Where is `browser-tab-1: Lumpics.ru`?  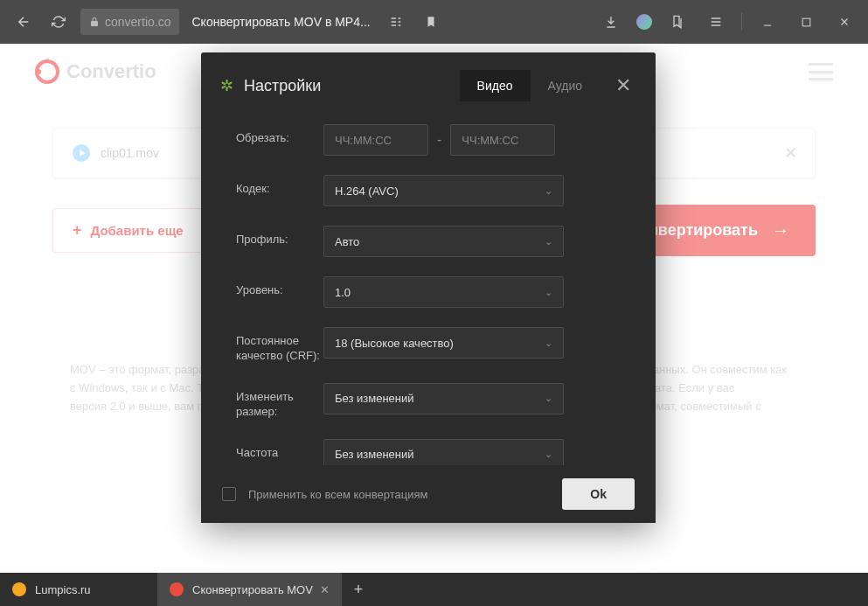
browser-tab-1: Lumpics.ru is located at coordinates (79, 589).